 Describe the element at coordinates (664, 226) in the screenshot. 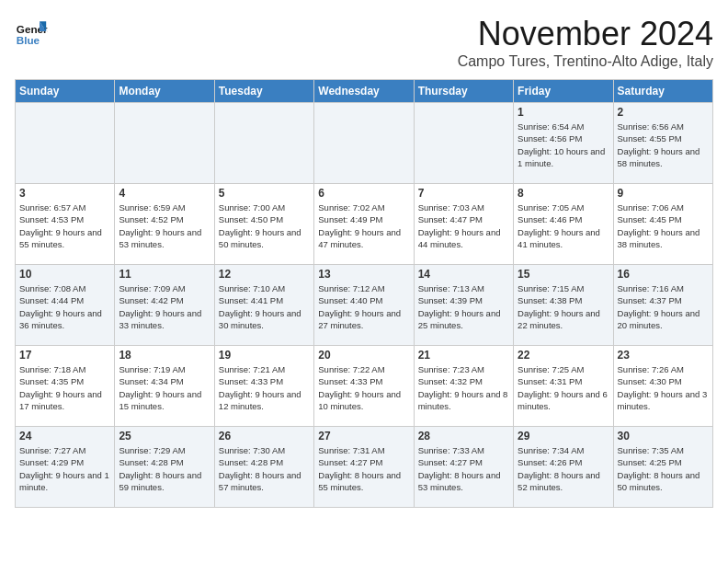

I see `day-info: Sunrise: 7:06 AM Sunset: 4:45 PM Dayligh…` at that location.